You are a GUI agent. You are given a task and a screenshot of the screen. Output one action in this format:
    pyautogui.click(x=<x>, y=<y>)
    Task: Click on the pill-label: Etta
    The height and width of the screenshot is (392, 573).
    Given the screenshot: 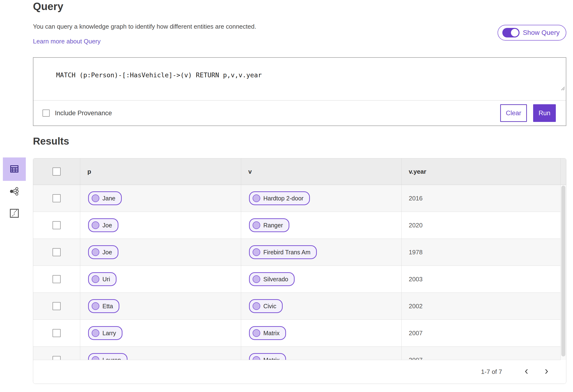 What is the action you would take?
    pyautogui.click(x=107, y=306)
    